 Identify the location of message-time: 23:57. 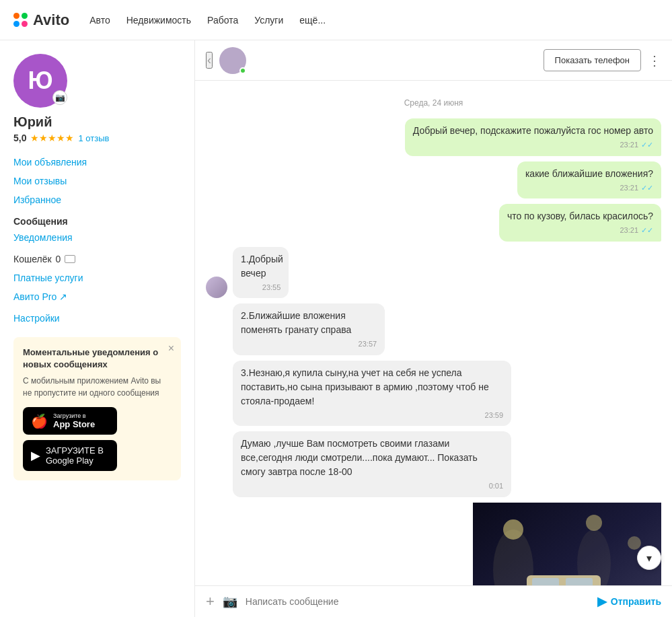
(368, 344).